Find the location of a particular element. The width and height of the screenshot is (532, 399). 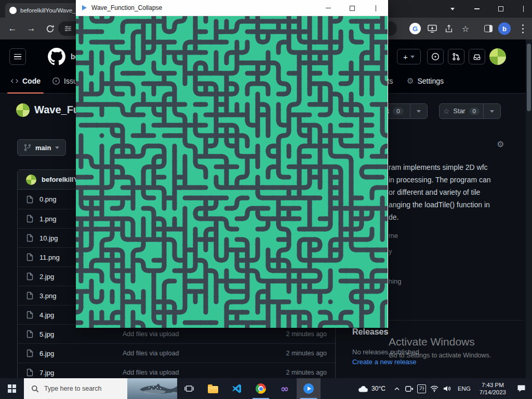

weather-widget: 30°C is located at coordinates (372, 389).